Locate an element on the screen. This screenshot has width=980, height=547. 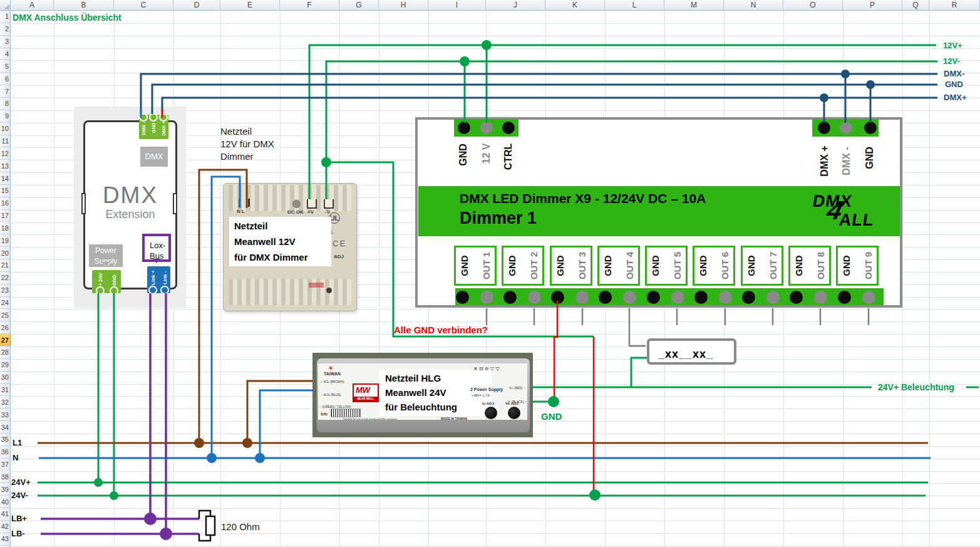
bus-label-n: N is located at coordinates (15, 457).